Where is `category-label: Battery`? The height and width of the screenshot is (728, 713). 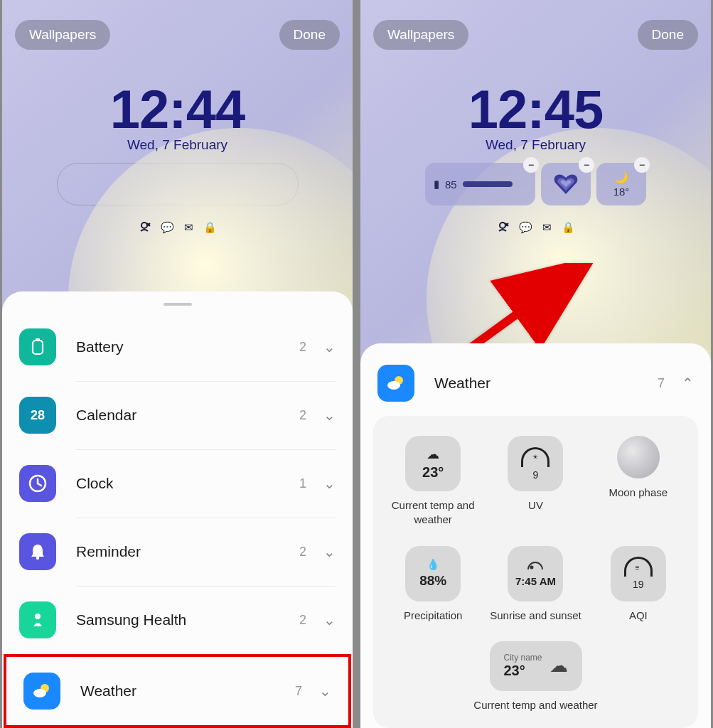
category-label: Battery is located at coordinates (188, 347).